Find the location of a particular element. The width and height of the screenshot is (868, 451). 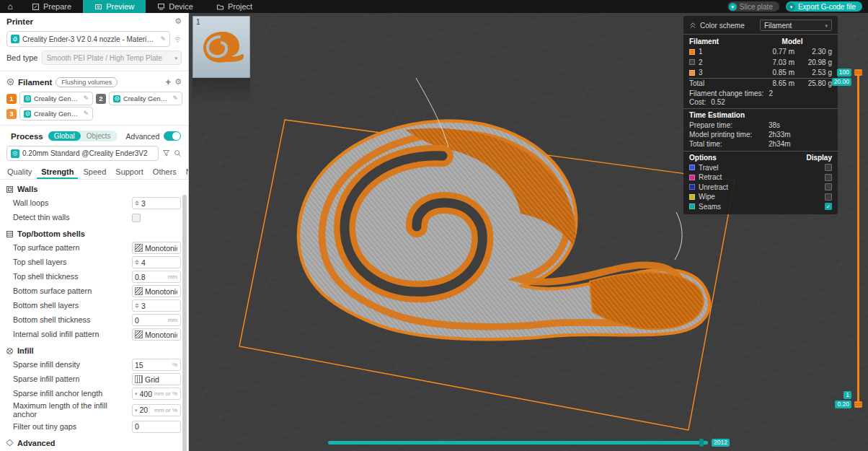

top-shell-layers-input: 4 is located at coordinates (156, 263).